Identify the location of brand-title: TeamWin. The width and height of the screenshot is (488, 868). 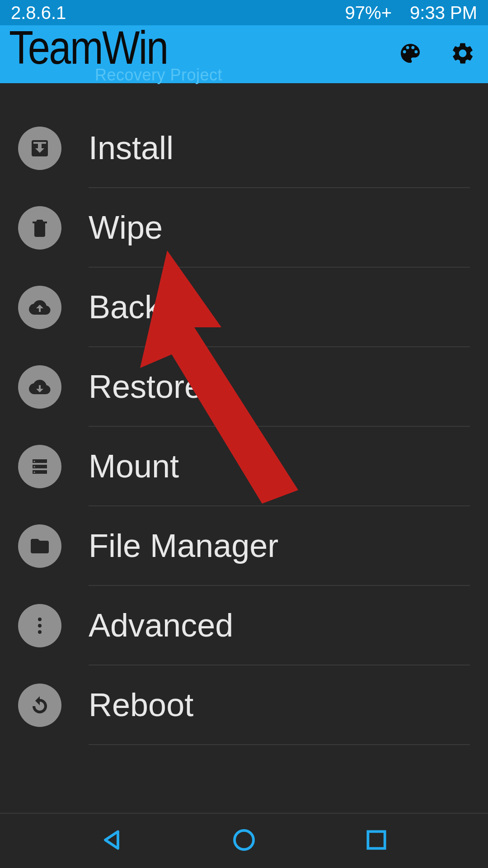
(99, 47).